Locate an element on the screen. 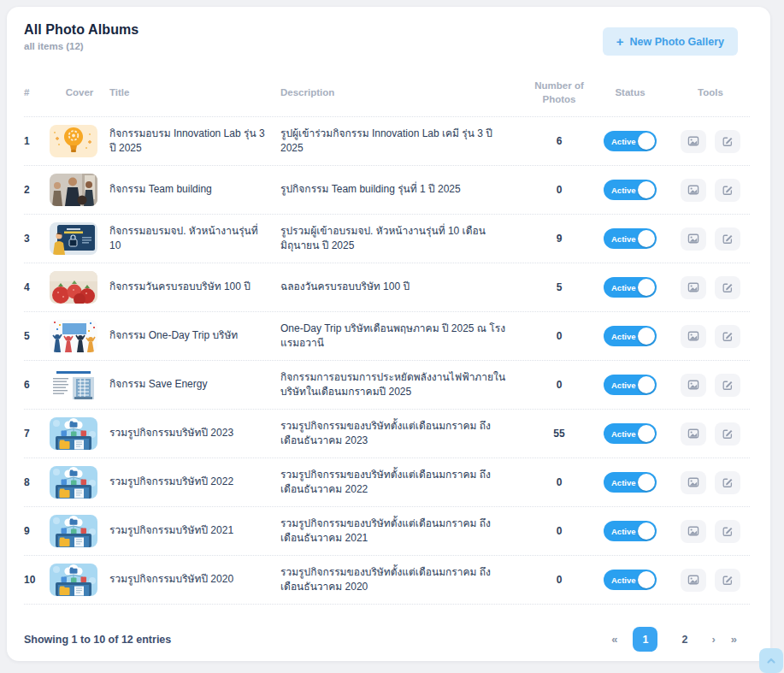 This screenshot has width=784, height=673. new-photo-gallery-label: New Photo Gallery is located at coordinates (677, 42).